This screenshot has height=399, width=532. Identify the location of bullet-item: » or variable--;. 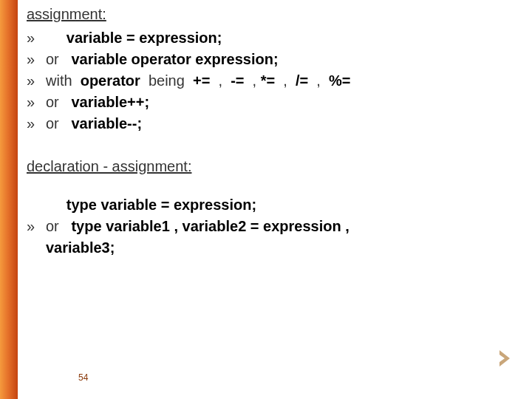
(272, 124).